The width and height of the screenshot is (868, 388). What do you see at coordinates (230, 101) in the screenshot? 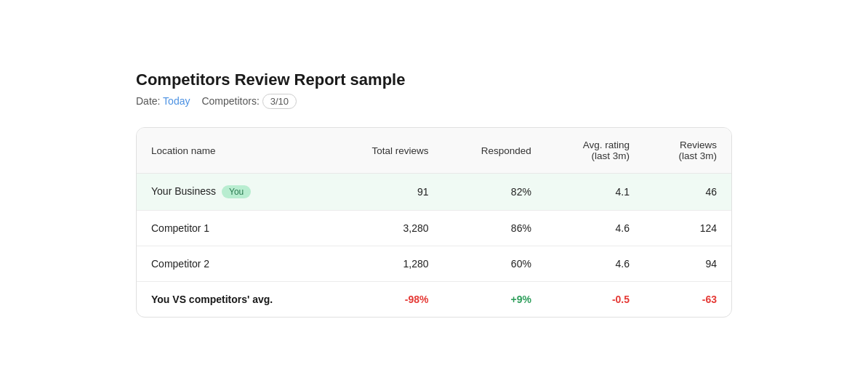
I see `competitors-label: Competitors:` at bounding box center [230, 101].